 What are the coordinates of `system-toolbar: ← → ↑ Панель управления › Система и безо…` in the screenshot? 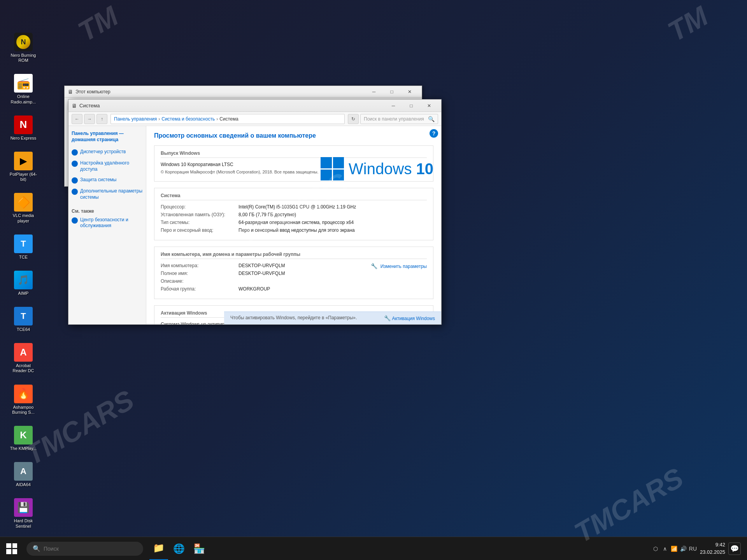 It's located at (255, 119).